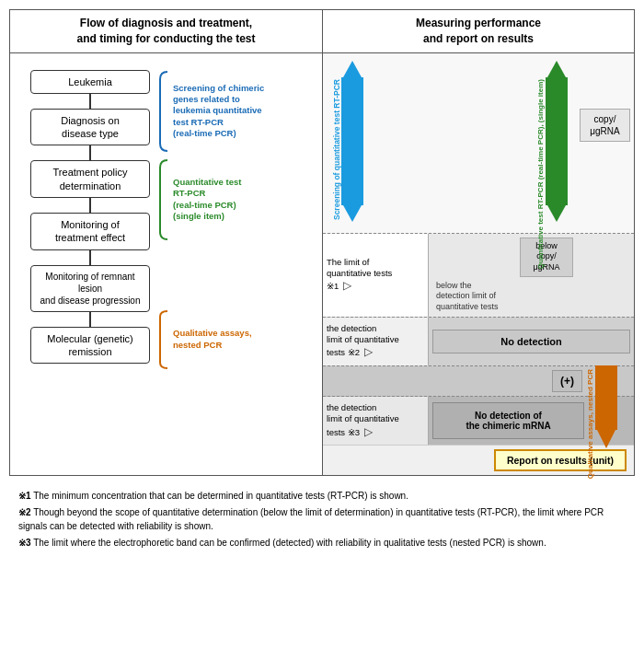 The height and width of the screenshot is (672, 644). I want to click on blue-arrow-column: Screening of quantitative test RT-PCR, so click(352, 144).